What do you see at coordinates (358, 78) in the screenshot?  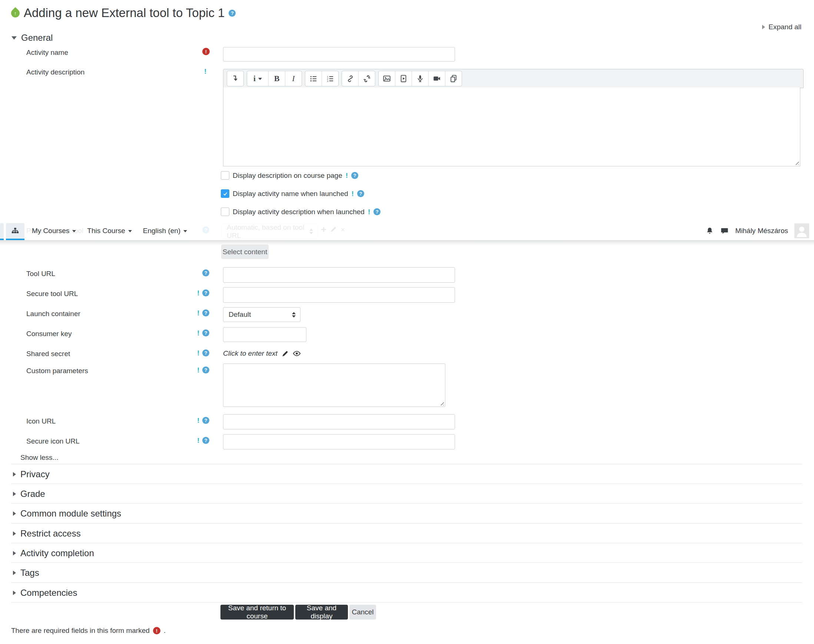 I see `toolbar-group-links` at bounding box center [358, 78].